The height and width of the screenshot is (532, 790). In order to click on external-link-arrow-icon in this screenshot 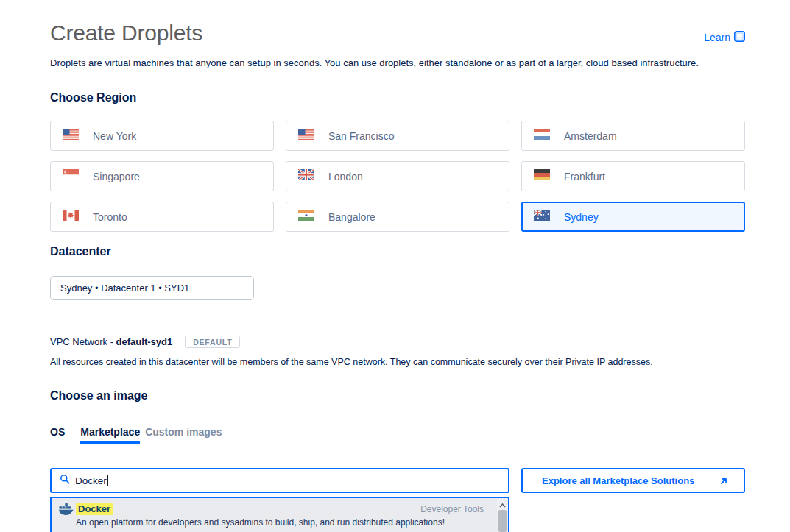, I will do `click(724, 483)`.